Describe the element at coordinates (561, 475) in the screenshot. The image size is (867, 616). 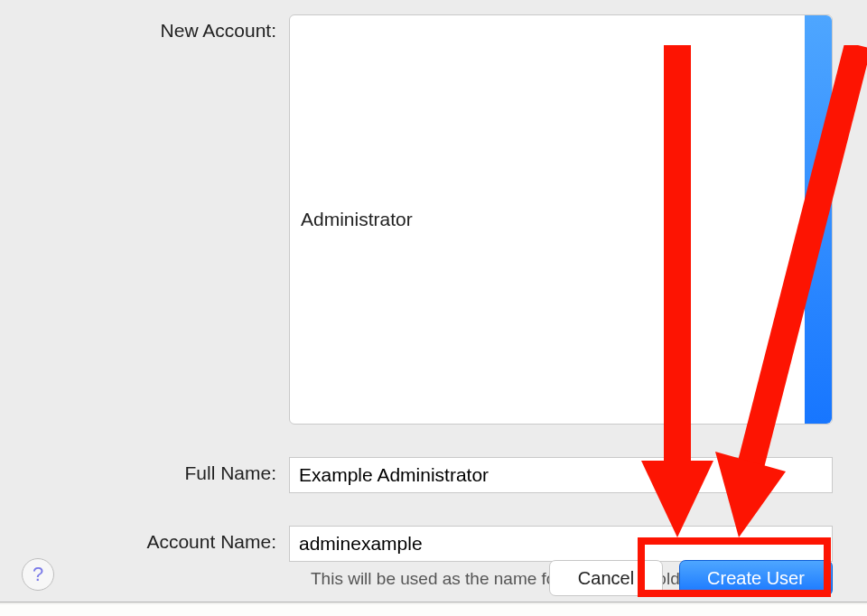
I see `full-name-input` at that location.